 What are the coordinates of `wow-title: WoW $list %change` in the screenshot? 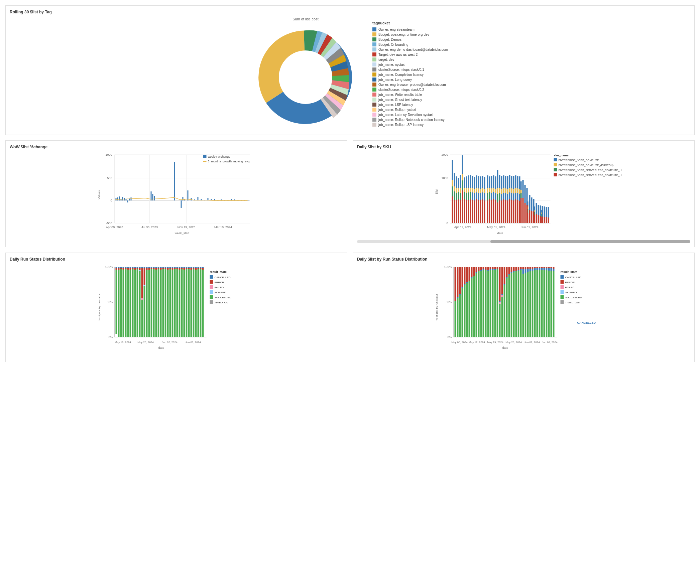 It's located at (177, 147).